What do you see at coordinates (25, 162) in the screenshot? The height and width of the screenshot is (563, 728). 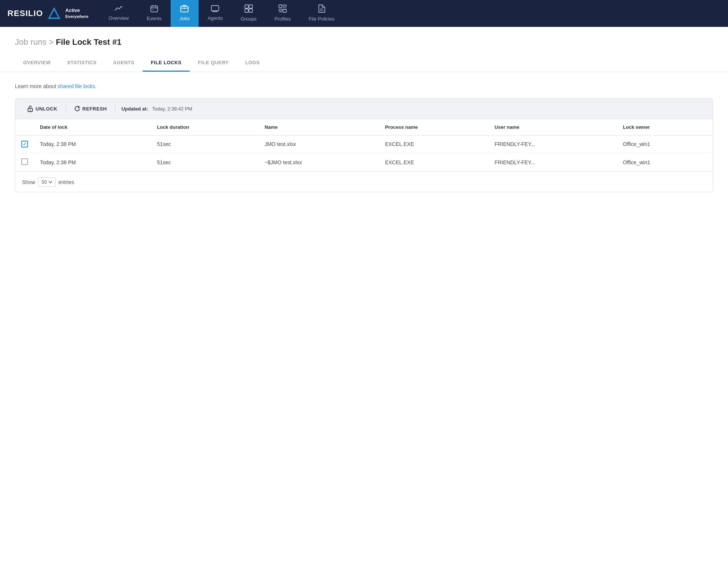 I see `row2-checkbox-cell` at bounding box center [25, 162].